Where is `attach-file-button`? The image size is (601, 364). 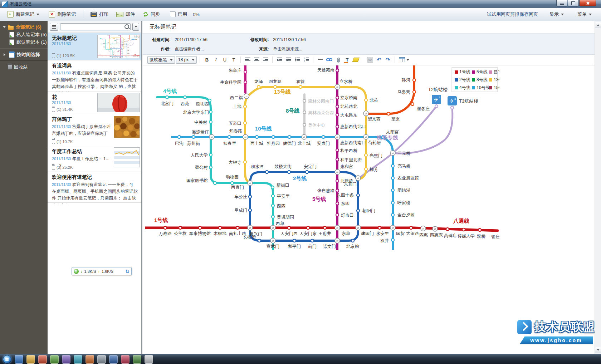
attach-file-button is located at coordinates (338, 60).